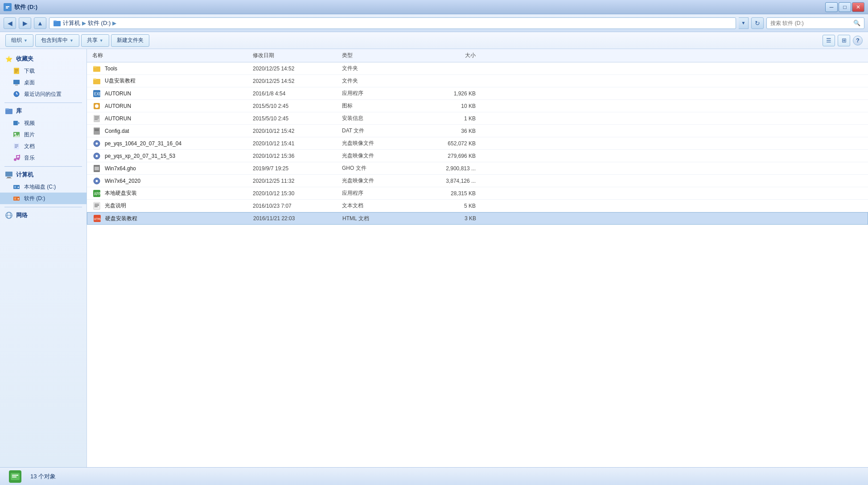 This screenshot has width=868, height=485. What do you see at coordinates (378, 218) in the screenshot?
I see `file-type-cell: HTML 文档` at bounding box center [378, 218].